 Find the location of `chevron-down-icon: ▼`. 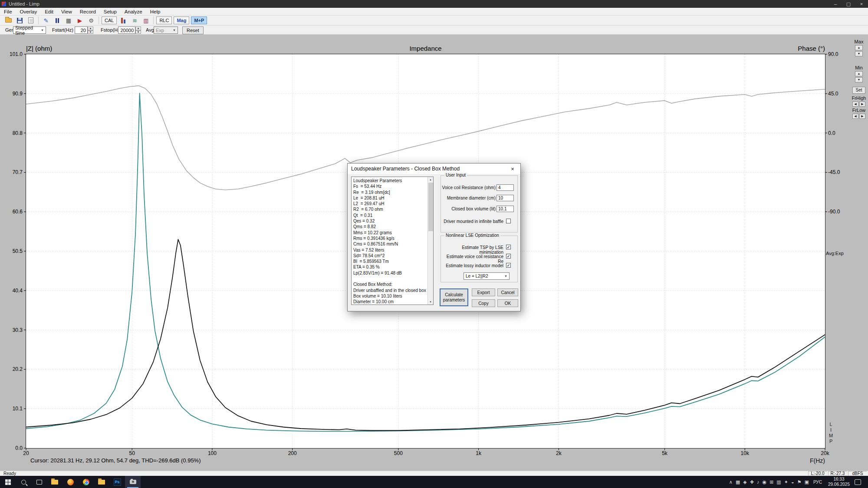

chevron-down-icon: ▼ is located at coordinates (506, 276).